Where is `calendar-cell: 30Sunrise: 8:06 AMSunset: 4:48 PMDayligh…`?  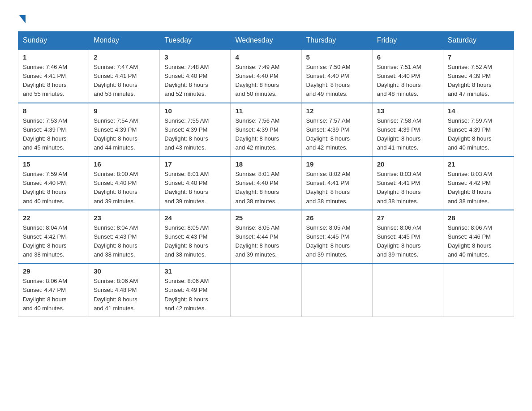 calendar-cell: 30Sunrise: 8:06 AMSunset: 4:48 PMDayligh… is located at coordinates (124, 290).